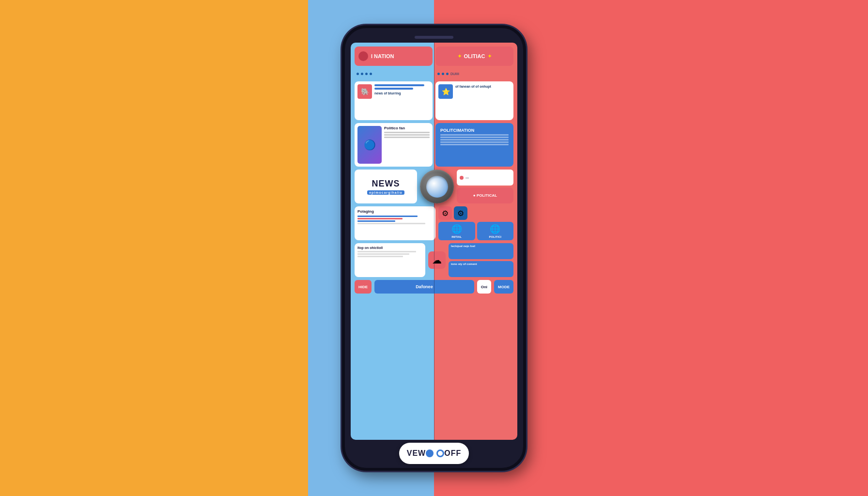 The height and width of the screenshot is (496, 868). What do you see at coordinates (384, 254) in the screenshot?
I see `il2` at bounding box center [384, 254].